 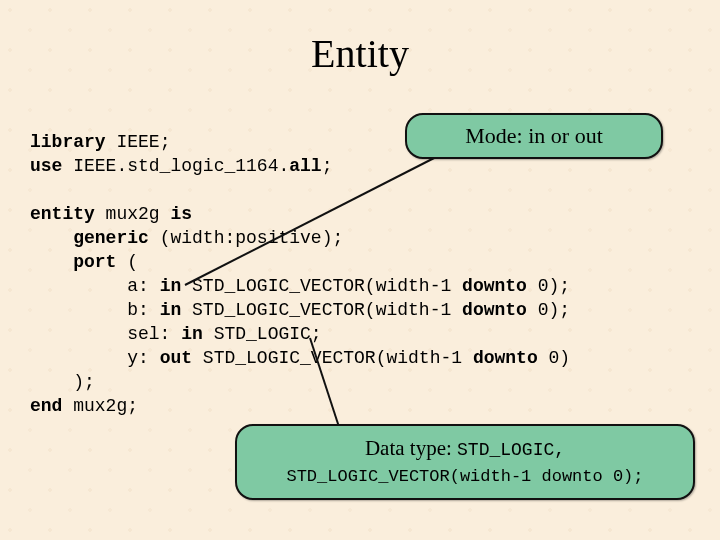 I want to click on entity-name: mux2g, so click(x=133, y=214).